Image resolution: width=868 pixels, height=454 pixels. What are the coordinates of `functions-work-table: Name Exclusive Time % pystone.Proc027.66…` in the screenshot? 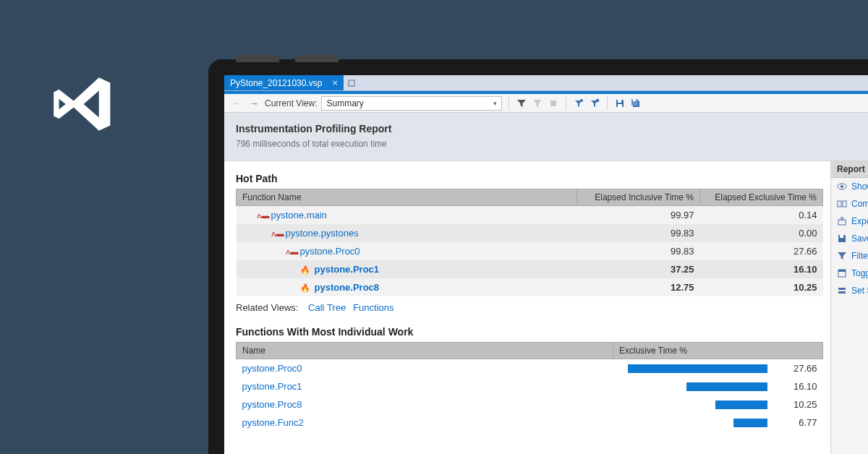 It's located at (529, 387).